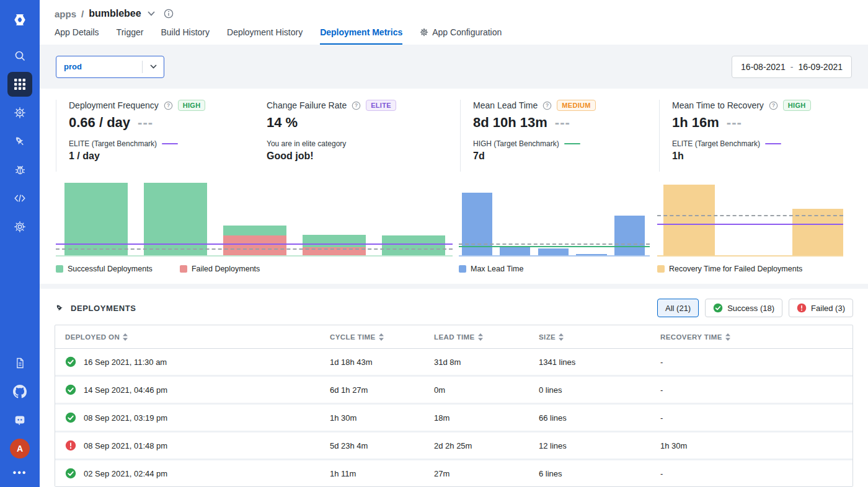 The width and height of the screenshot is (868, 487). I want to click on sidebar-item-deploy, so click(20, 141).